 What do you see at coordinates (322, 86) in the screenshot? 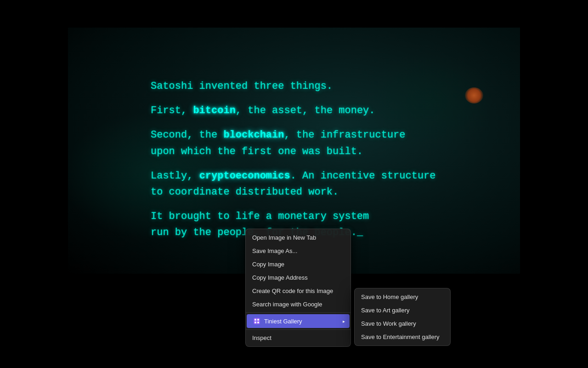
I see `text-line-1: Satoshi invented three things.` at bounding box center [322, 86].